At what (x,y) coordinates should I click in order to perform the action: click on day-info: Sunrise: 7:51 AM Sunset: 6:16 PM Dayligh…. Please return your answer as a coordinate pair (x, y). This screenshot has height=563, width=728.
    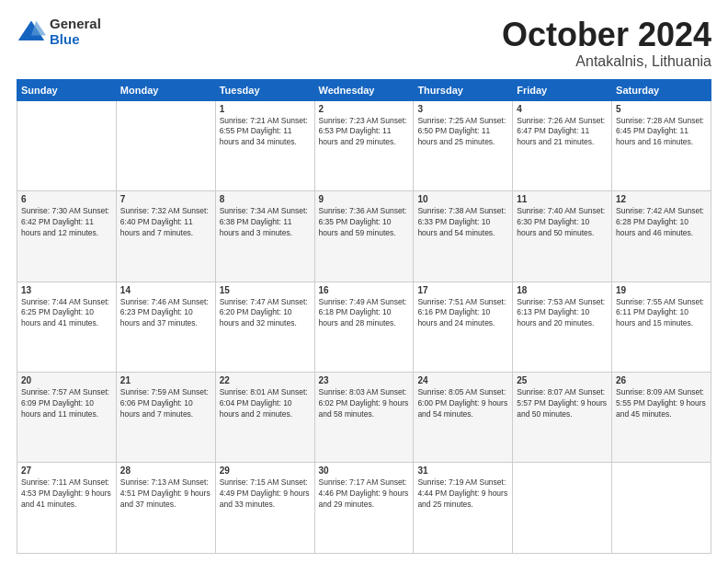
    Looking at the image, I should click on (463, 314).